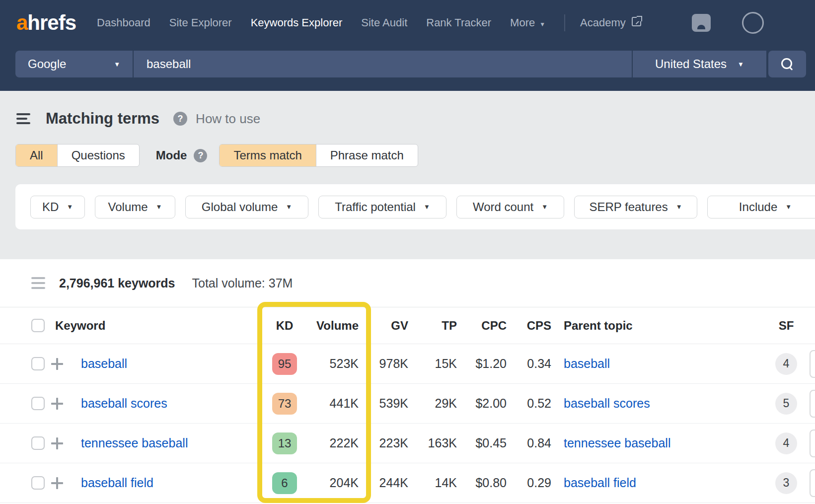 The width and height of the screenshot is (815, 504). Describe the element at coordinates (170, 443) in the screenshot. I see `keyword-link: tennessee baseball` at that location.